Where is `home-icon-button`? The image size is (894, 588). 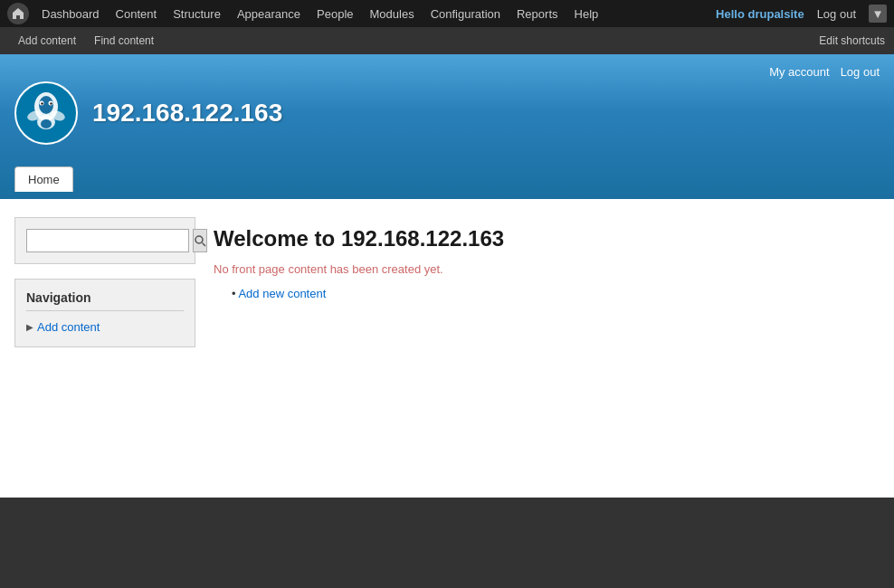
home-icon-button is located at coordinates (18, 14).